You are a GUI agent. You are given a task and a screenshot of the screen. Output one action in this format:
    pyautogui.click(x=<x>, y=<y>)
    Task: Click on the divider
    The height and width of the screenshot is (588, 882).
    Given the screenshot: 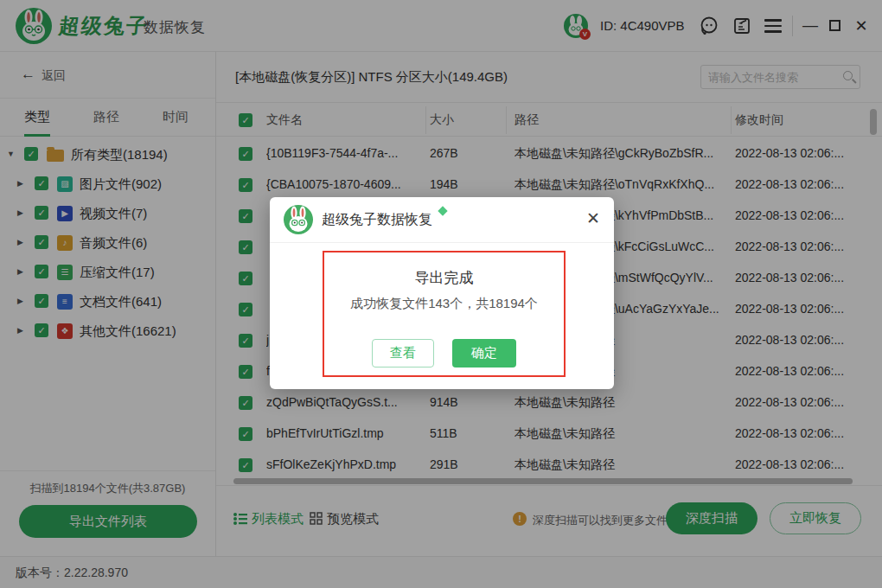 What is the action you would take?
    pyautogui.click(x=442, y=242)
    